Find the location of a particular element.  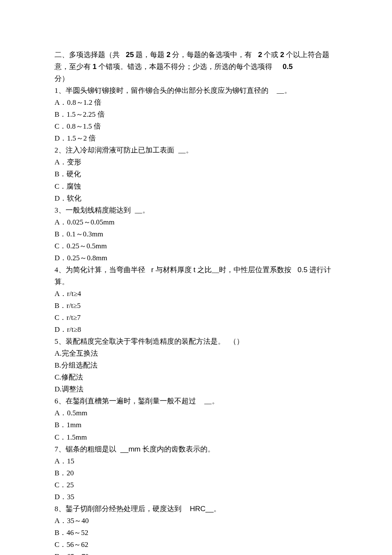

q7-text-a: 7、锯条的粗细是以 is located at coordinates (85, 449).